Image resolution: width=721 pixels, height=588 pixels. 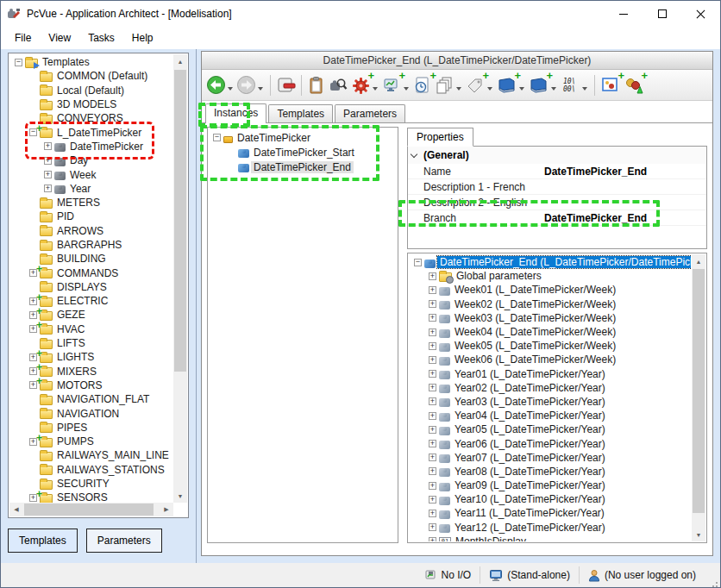 I want to click on property-row: Description 1 - French, so click(x=557, y=187).